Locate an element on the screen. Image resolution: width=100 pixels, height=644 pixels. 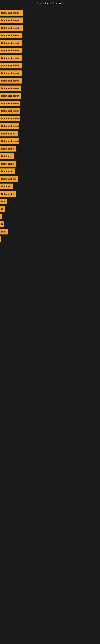
bar-item: Bot is located at coordinates (3, 202).